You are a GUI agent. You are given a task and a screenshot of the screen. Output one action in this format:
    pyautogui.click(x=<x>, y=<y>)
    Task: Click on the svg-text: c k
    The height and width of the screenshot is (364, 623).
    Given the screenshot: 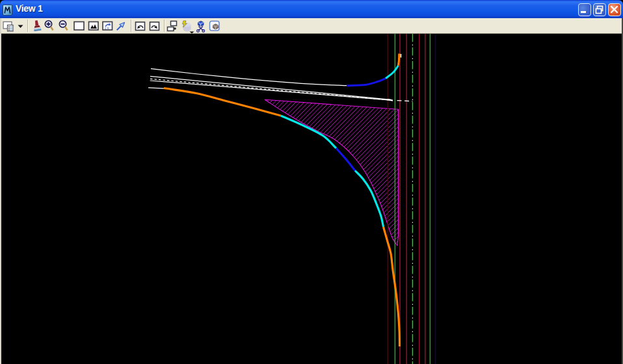 What is the action you would take?
    pyautogui.click(x=107, y=28)
    